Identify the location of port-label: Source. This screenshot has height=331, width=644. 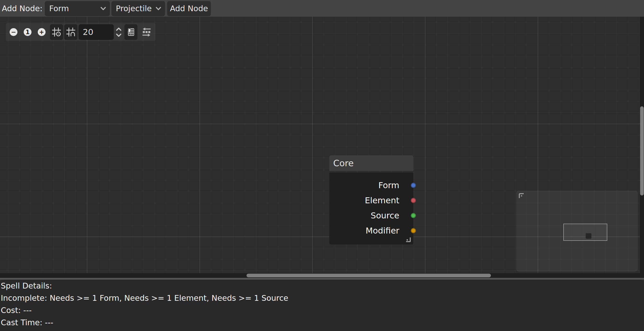
(385, 216).